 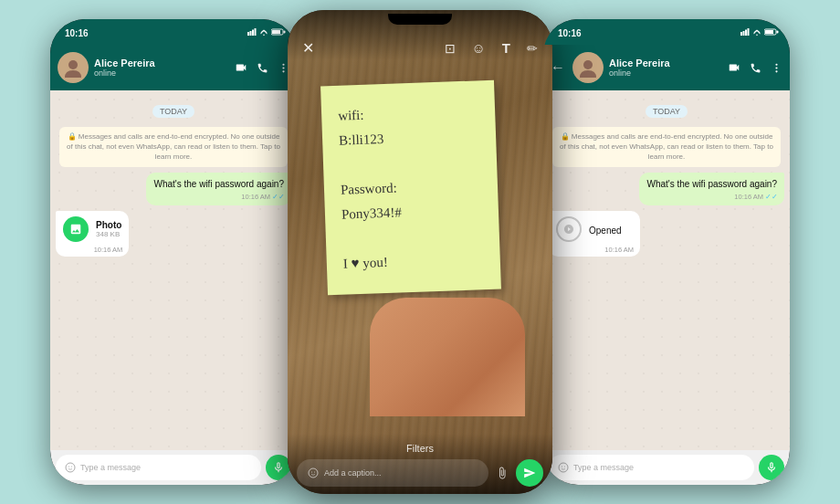 What do you see at coordinates (263, 197) in the screenshot?
I see `left-msg-time: 10:16 AM ✓✓` at bounding box center [263, 197].